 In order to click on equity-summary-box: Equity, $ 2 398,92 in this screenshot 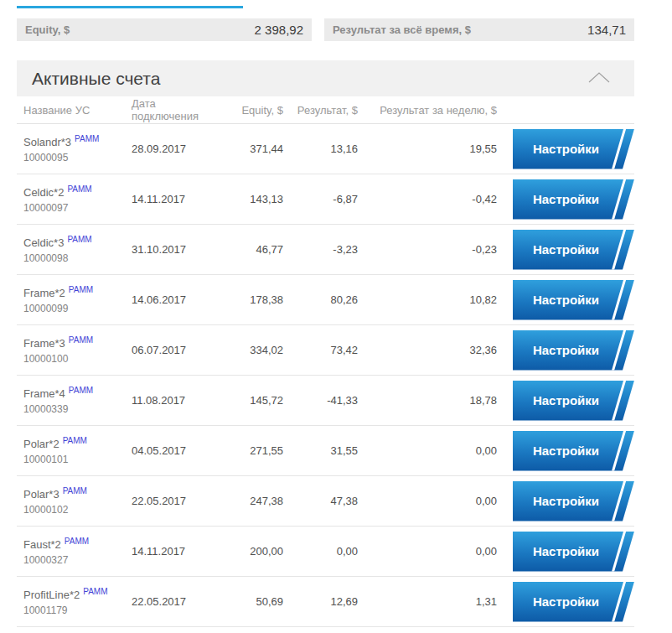, I will do `click(164, 30)`.